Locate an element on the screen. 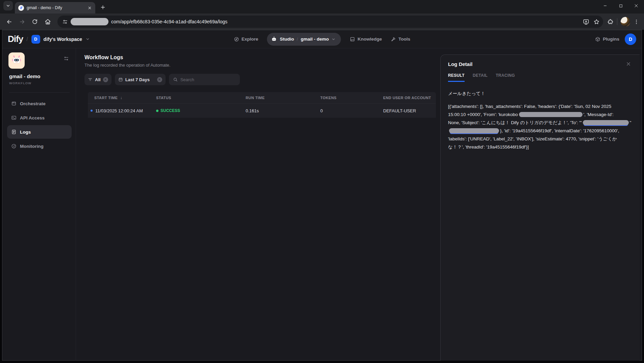 The height and width of the screenshot is (363, 644). home-button is located at coordinates (48, 22).